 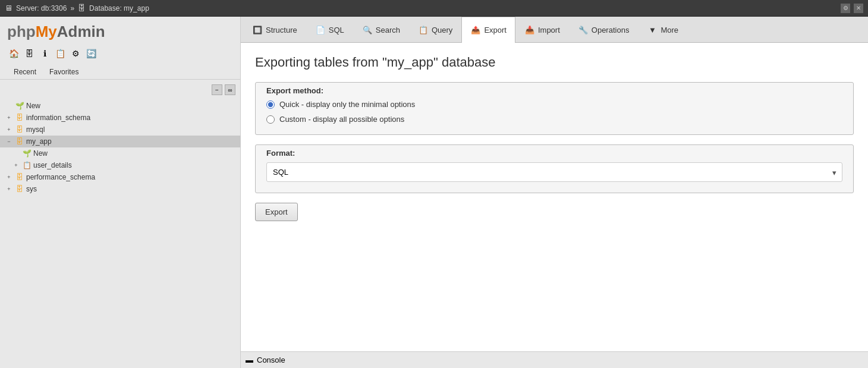 I want to click on gear-button: ⚙, so click(x=845, y=8).